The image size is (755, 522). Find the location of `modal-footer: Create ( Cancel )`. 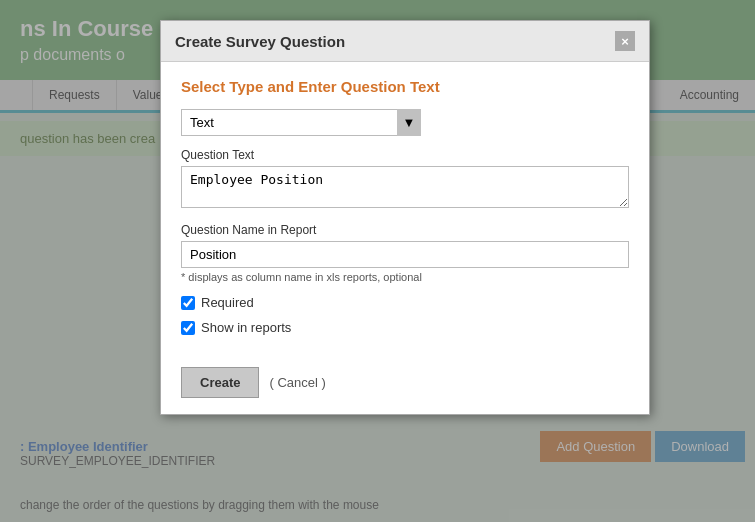

modal-footer: Create ( Cancel ) is located at coordinates (405, 388).